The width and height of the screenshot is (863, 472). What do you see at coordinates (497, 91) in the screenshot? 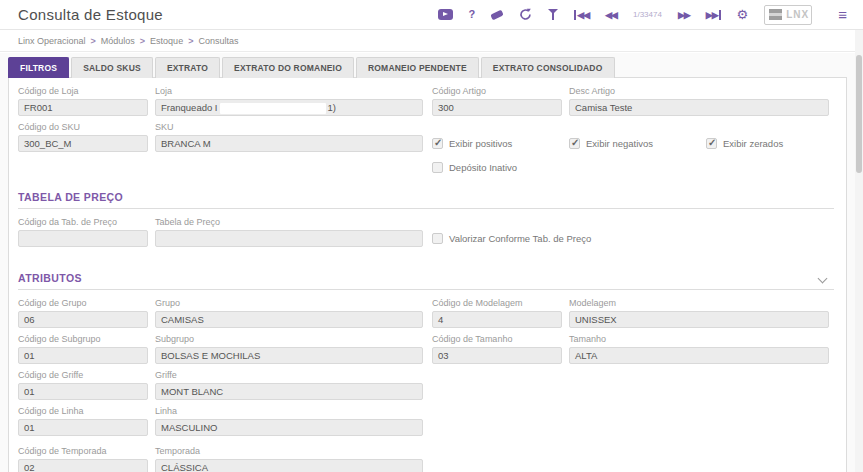
I see `field-label: Código Artigo` at bounding box center [497, 91].